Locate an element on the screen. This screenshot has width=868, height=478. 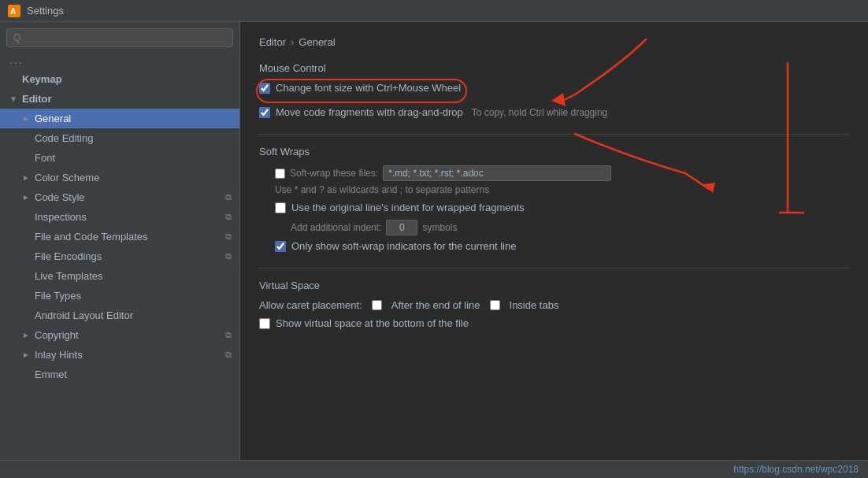
url-bar: https://blog.csdn.net/wpc2018 is located at coordinates (434, 469).